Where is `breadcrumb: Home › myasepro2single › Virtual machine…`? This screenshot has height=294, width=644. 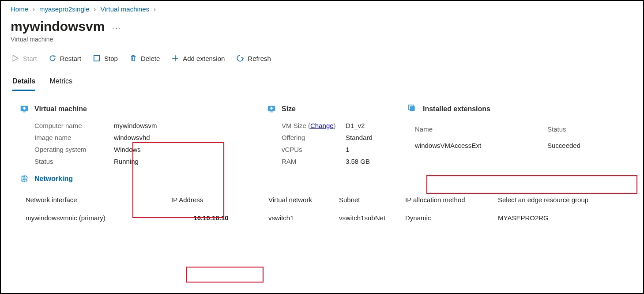 breadcrumb: Home › myasepro2single › Virtual machine… is located at coordinates (322, 9).